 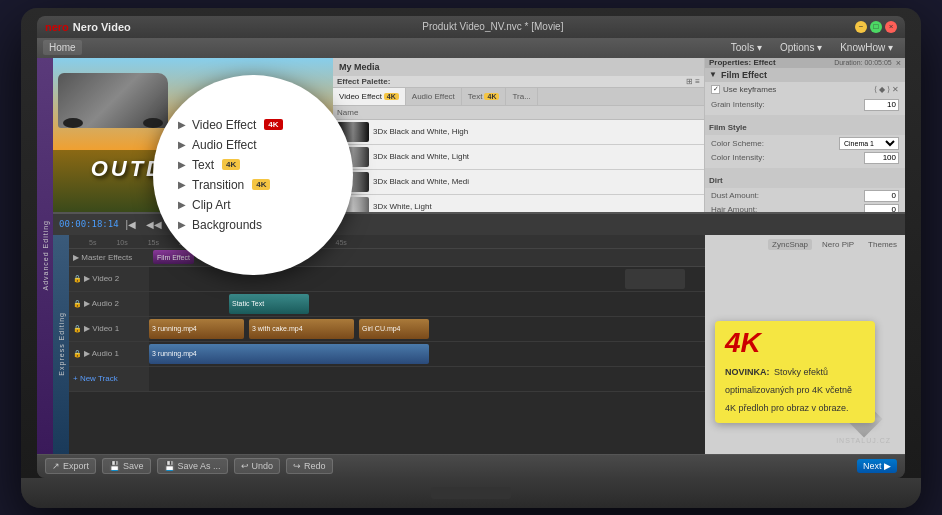 What do you see at coordinates (427, 304) in the screenshot?
I see `track-audio-2-body: Static Text` at bounding box center [427, 304].